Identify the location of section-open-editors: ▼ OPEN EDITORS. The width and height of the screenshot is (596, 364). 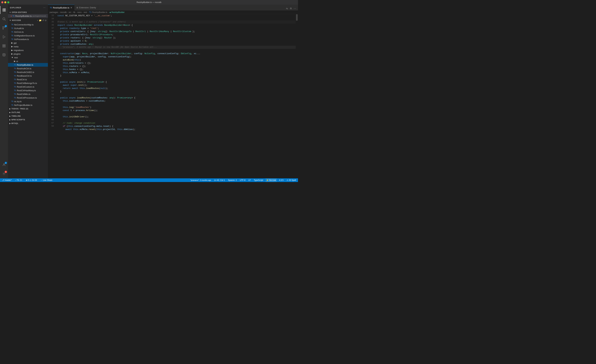
(28, 12).